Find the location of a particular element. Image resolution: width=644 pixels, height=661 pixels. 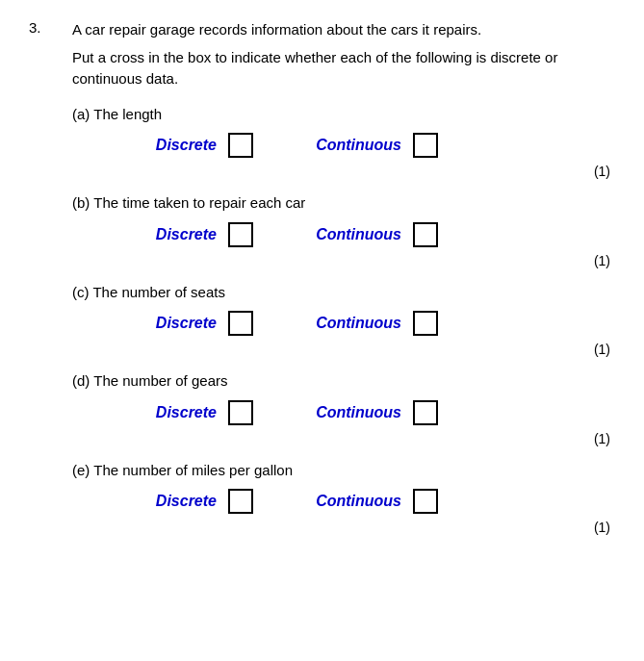

continuous-checkbox-d is located at coordinates (425, 413).